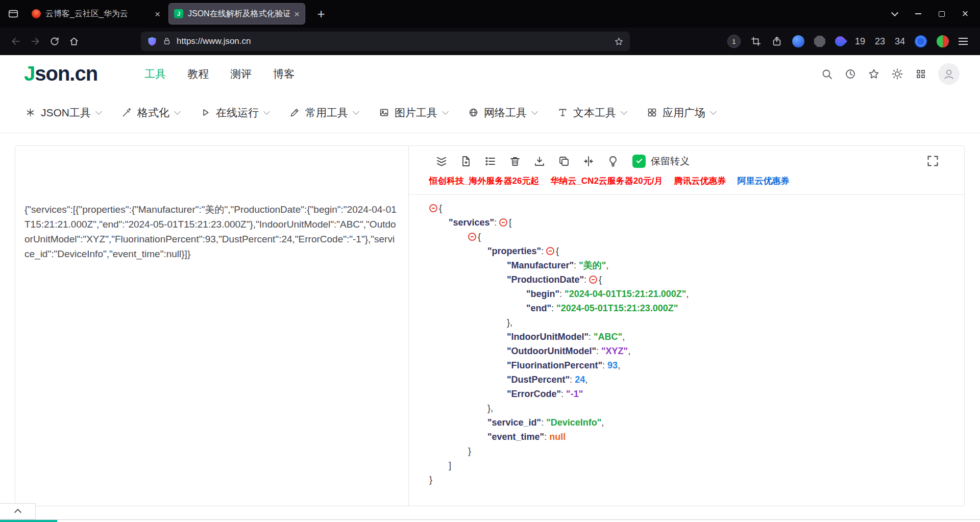 The image size is (980, 522). What do you see at coordinates (897, 74) in the screenshot?
I see `theme-toggle-button` at bounding box center [897, 74].